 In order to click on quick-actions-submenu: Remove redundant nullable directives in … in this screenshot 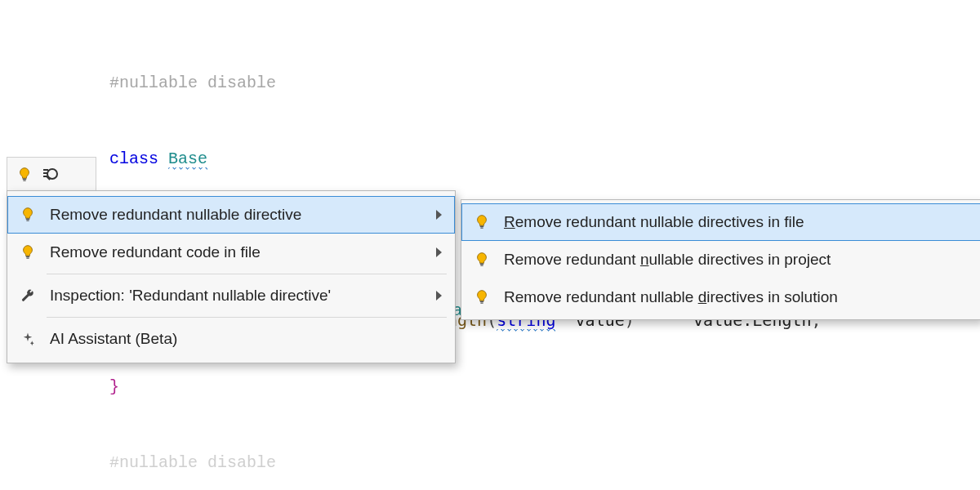, I will do `click(720, 260)`.